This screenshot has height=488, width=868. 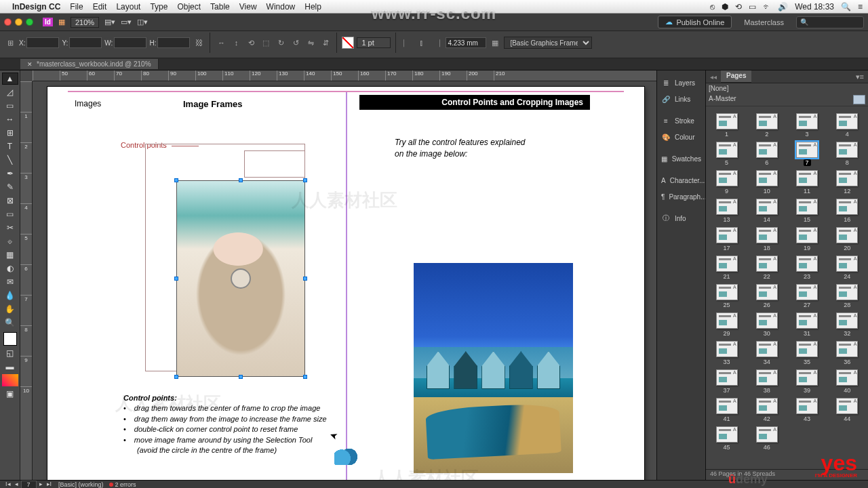 I want to click on rotate-ccw-icon: ↺, so click(x=296, y=43).